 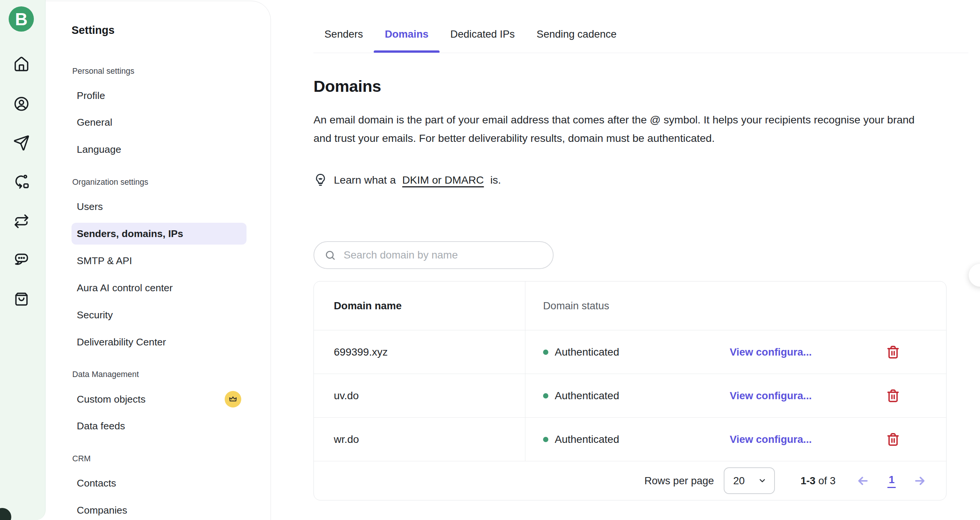 What do you see at coordinates (344, 34) in the screenshot?
I see `tab-senders: Senders` at bounding box center [344, 34].